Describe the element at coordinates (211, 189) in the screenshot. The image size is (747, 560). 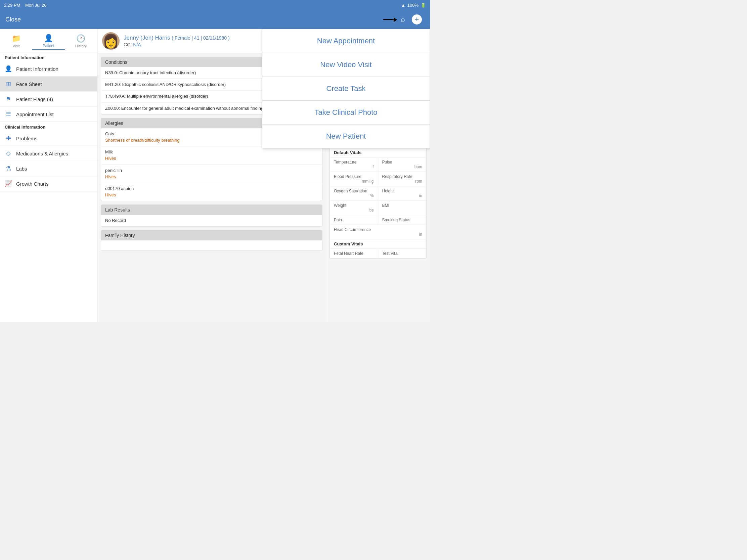
I see `allergen-3: d00170 aspirin` at that location.